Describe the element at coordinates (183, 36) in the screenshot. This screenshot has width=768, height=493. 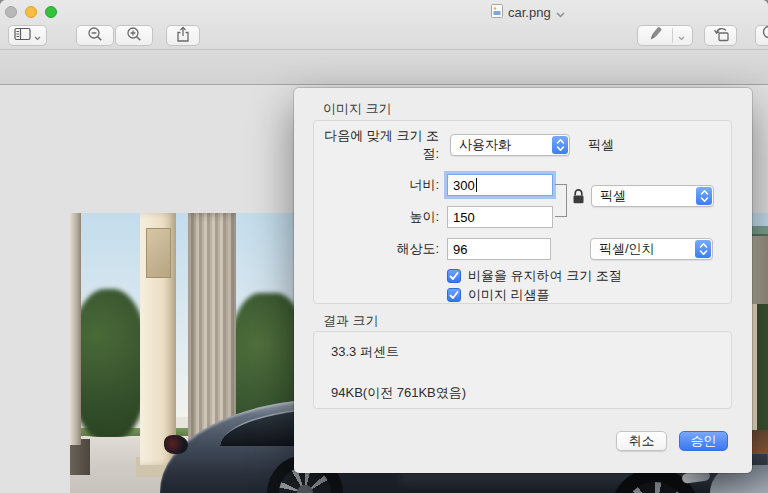
I see `share-button` at that location.